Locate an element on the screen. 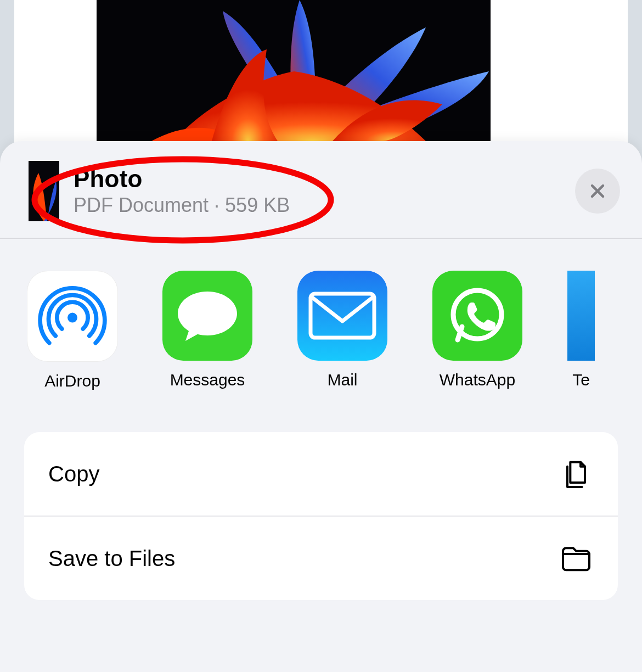 The width and height of the screenshot is (642, 672). telegram-icon is located at coordinates (581, 316).